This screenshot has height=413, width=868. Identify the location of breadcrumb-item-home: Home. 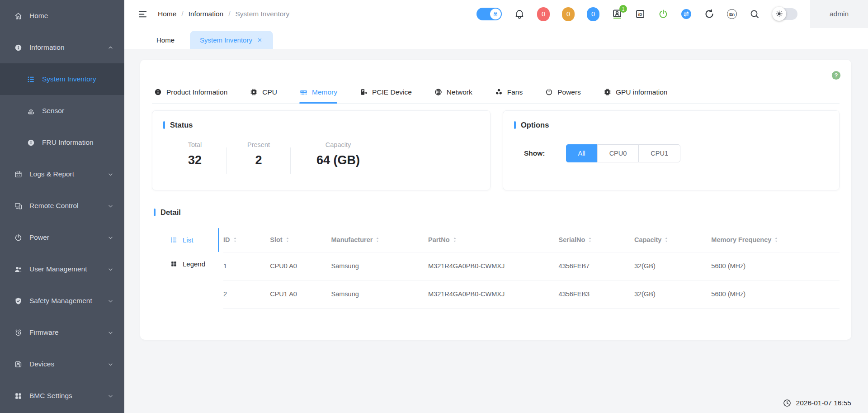
(167, 14).